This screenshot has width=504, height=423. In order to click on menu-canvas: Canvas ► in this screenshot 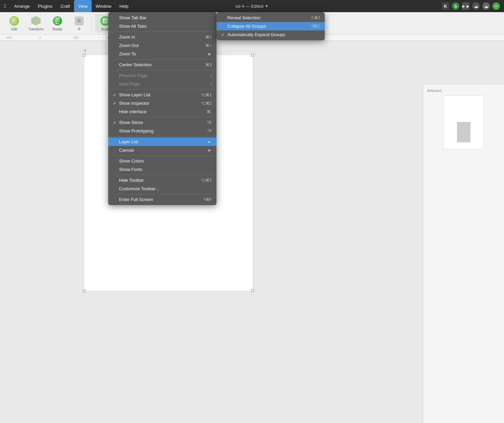, I will do `click(162, 150)`.